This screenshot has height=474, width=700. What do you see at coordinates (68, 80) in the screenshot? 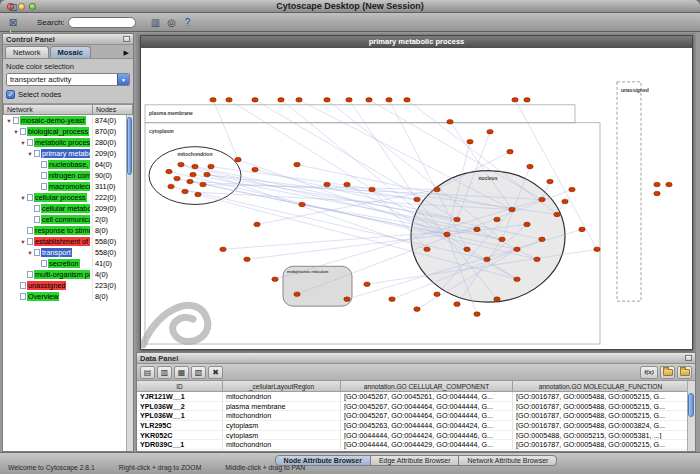
I see `node-color-attribute-select: transporter activity ▼` at bounding box center [68, 80].